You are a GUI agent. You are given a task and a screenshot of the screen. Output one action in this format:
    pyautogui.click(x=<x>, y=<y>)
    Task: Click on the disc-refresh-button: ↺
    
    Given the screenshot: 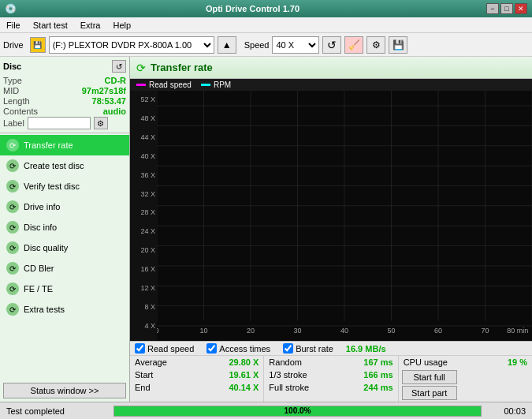 What is the action you would take?
    pyautogui.click(x=119, y=66)
    